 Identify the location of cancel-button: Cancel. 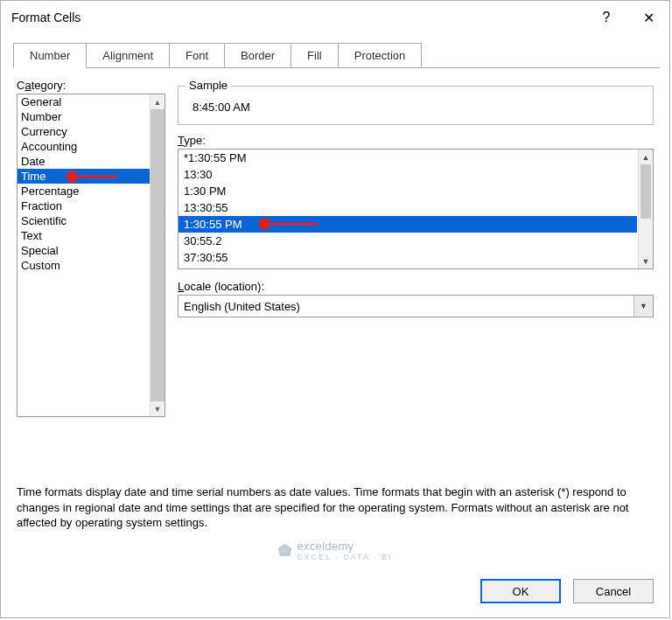
(613, 591).